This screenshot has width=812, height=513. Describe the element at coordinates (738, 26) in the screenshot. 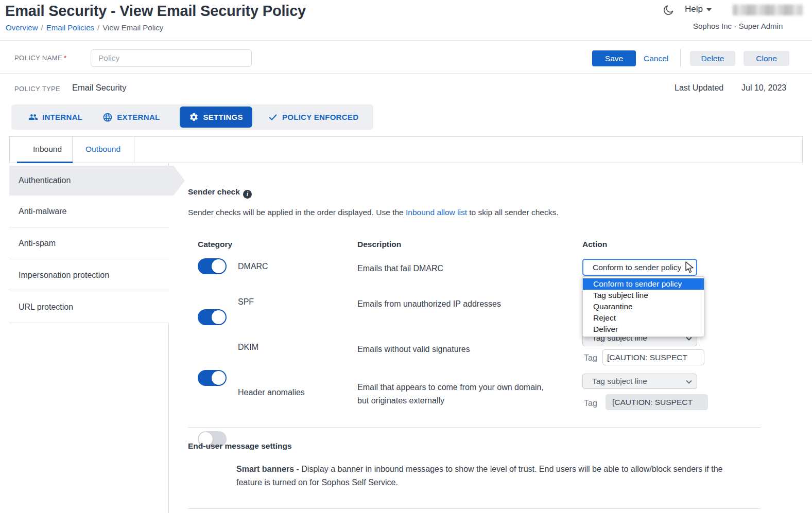

I see `account-role-line: Sophos Inc · Super Admin` at that location.